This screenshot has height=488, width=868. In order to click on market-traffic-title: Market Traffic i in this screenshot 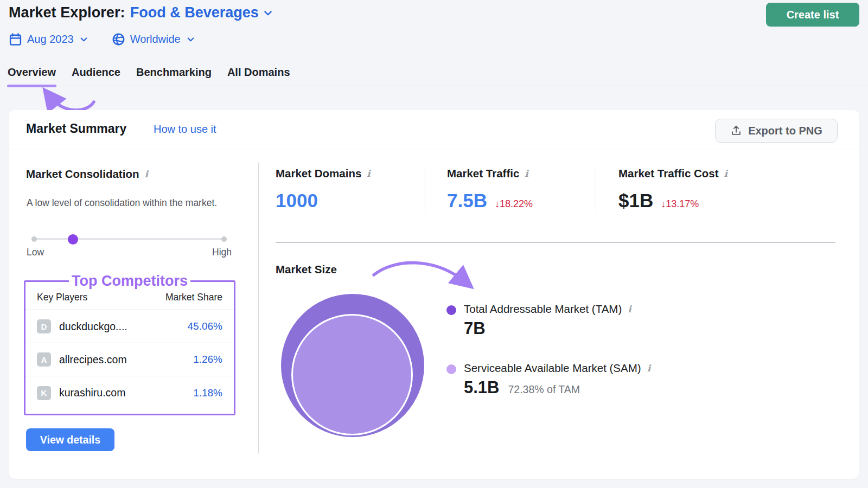, I will do `click(488, 174)`.